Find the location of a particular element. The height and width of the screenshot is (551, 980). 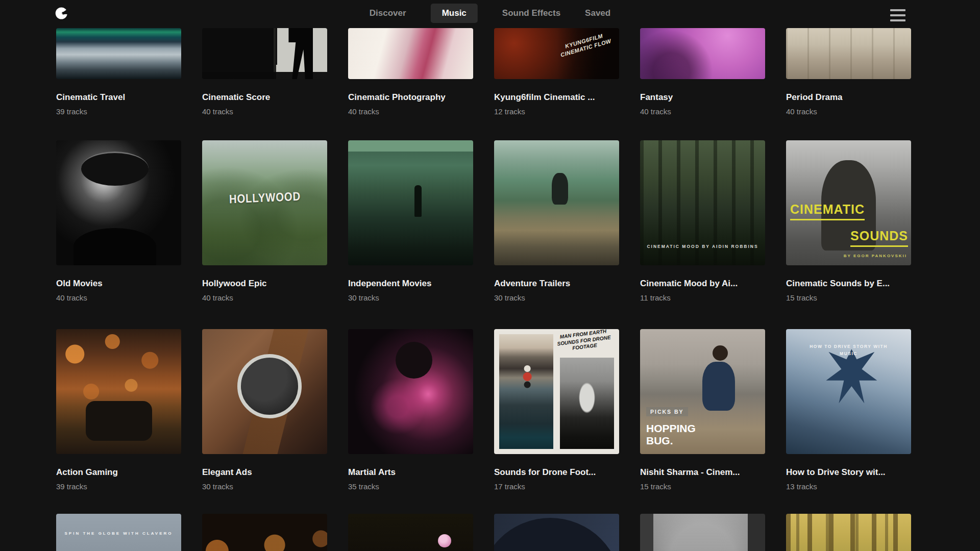

playlist-card: KYUNG6FILM CINEMATIC FLOW Kyung6film Cin… is located at coordinates (556, 72).